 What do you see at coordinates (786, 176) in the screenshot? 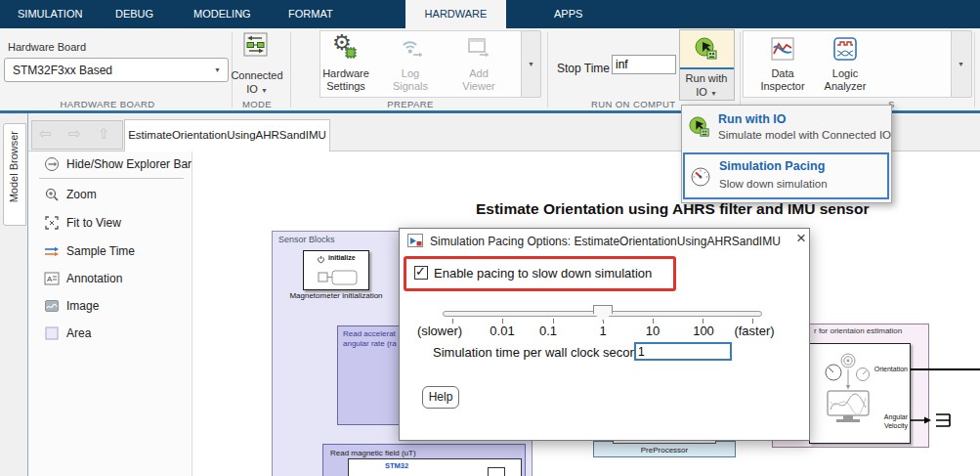
I see `menu-item-simulation-pacing: Simulation Pacing Slow down simulation` at bounding box center [786, 176].